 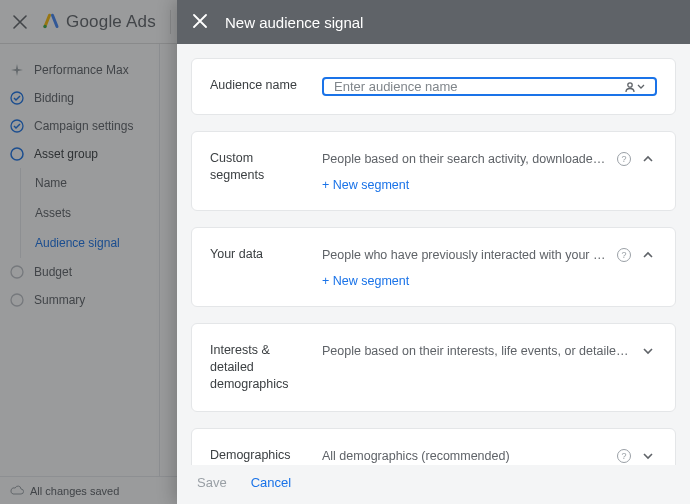 I want to click on panel-header: New audience signal, so click(x=434, y=22).